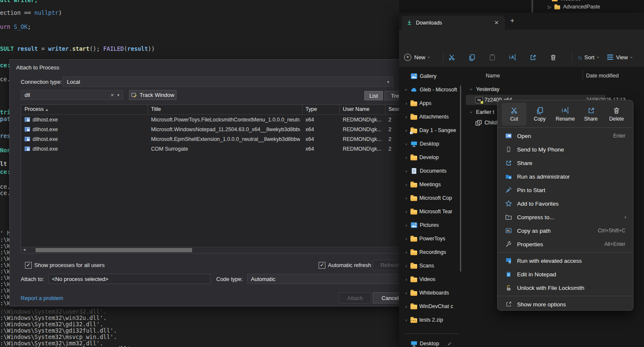  Describe the element at coordinates (565, 114) in the screenshot. I see `rename-quick-action: Rename` at that location.